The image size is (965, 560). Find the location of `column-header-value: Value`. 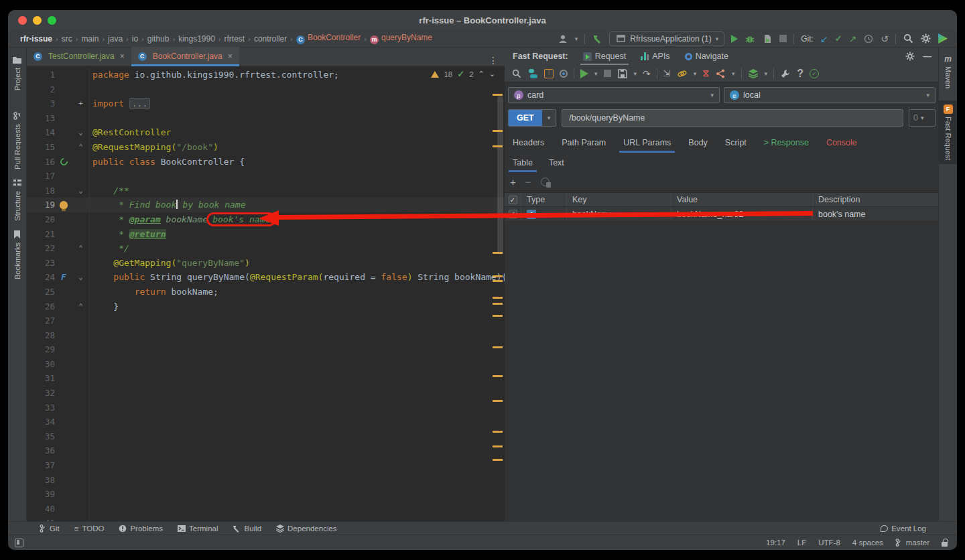

column-header-value: Value is located at coordinates (743, 200).